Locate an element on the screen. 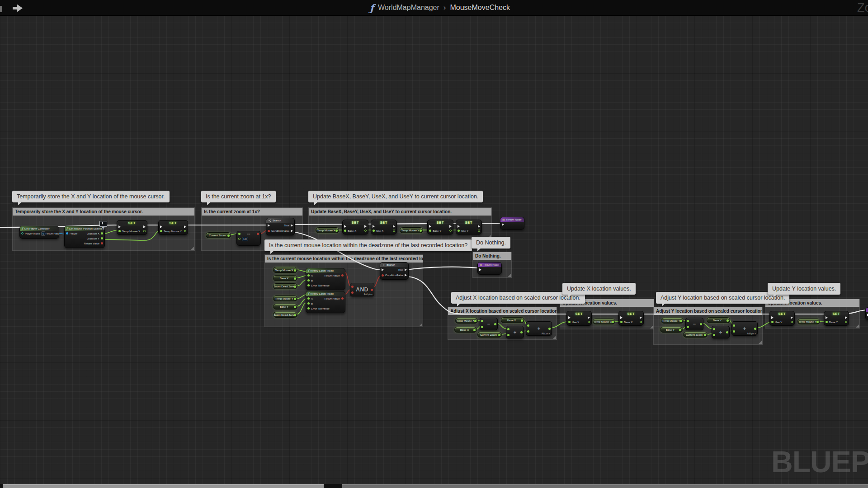  pin-base-y is located at coordinates (826, 322).